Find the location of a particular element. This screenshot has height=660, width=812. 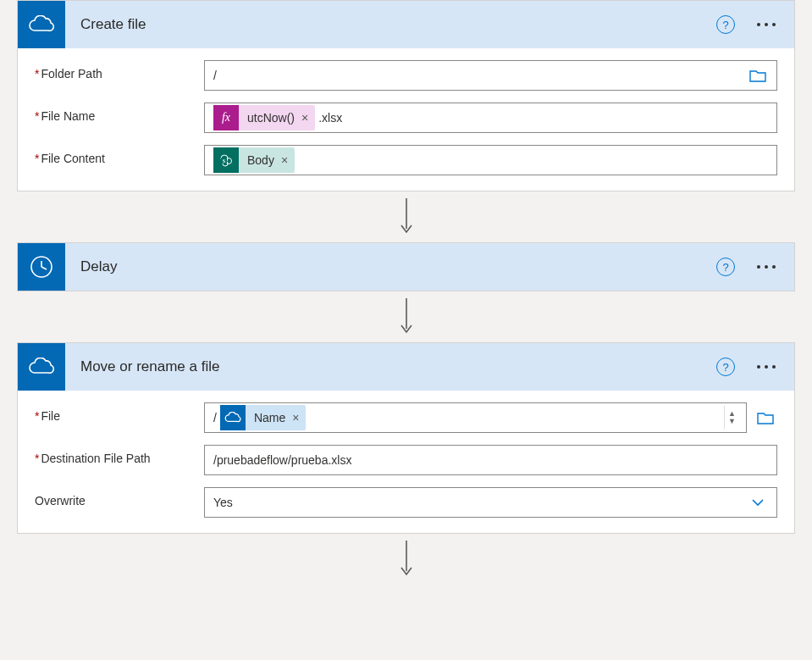

overwrite-select: Yes is located at coordinates (491, 502).